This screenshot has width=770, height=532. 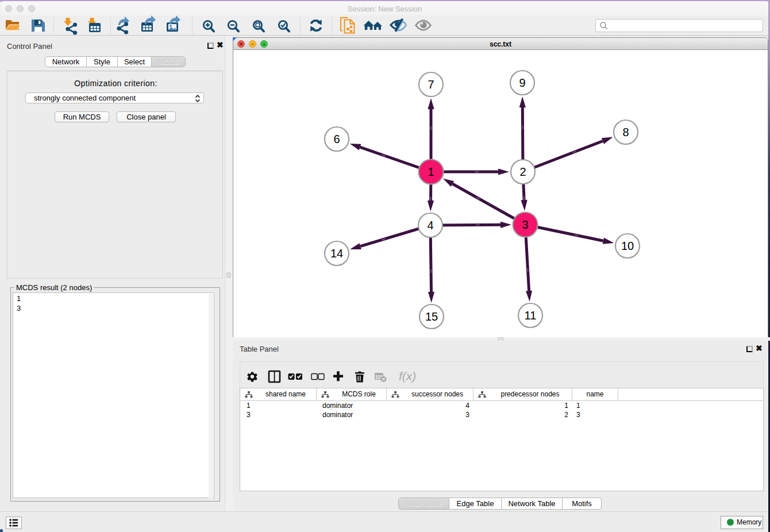 I want to click on svg-text: 1, so click(x=431, y=172).